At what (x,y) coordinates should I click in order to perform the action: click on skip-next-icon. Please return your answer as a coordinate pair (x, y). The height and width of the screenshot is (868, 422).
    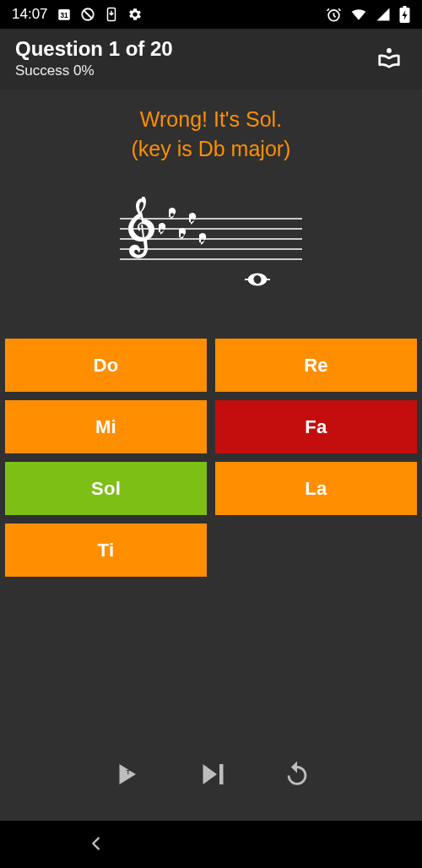
    Looking at the image, I should click on (212, 785).